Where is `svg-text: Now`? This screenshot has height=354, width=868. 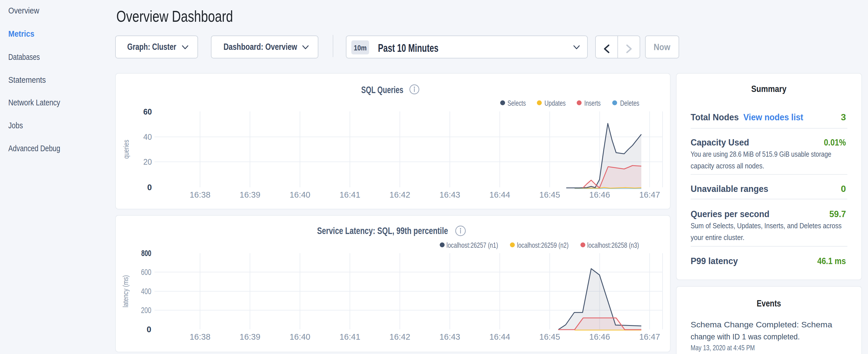 svg-text: Now is located at coordinates (662, 47).